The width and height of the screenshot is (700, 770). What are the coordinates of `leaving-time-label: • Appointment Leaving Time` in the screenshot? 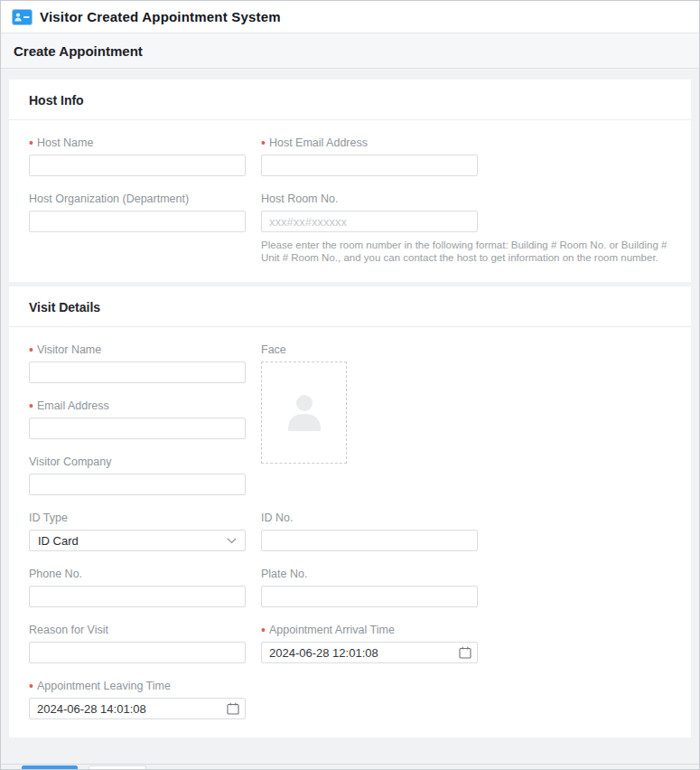 It's located at (137, 686).